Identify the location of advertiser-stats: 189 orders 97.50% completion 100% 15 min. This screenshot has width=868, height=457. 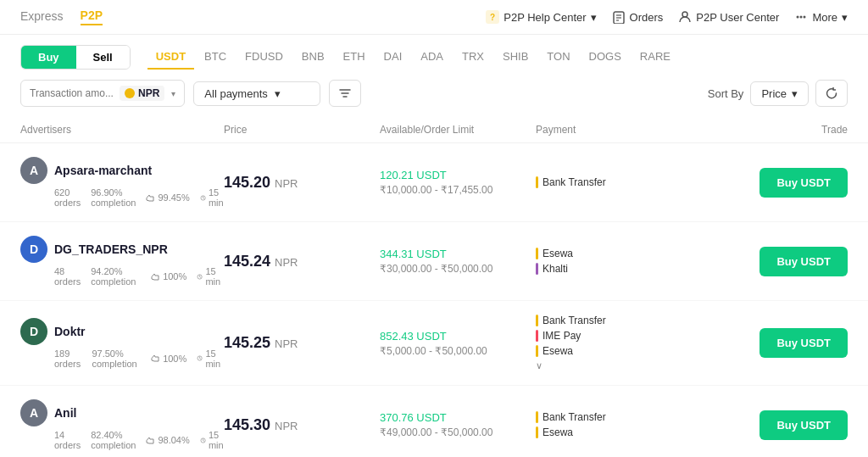
(122, 359).